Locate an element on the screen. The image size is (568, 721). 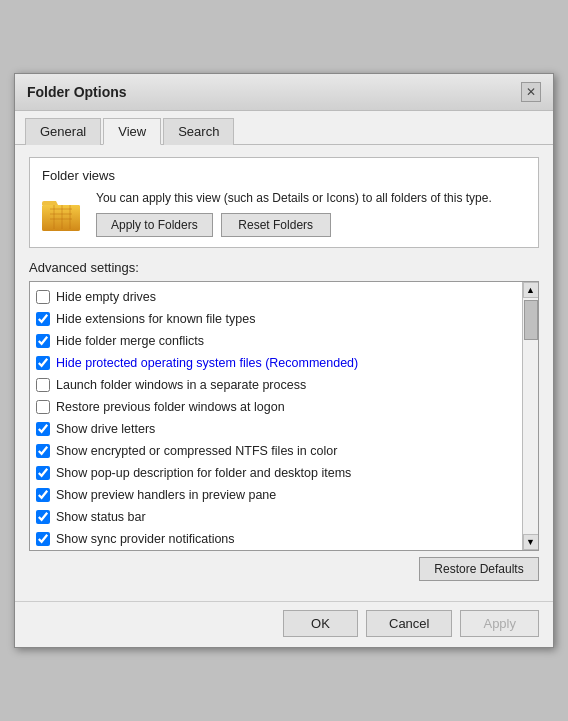
setting-item: Show pop-up description for folder and d… is located at coordinates (276, 473).